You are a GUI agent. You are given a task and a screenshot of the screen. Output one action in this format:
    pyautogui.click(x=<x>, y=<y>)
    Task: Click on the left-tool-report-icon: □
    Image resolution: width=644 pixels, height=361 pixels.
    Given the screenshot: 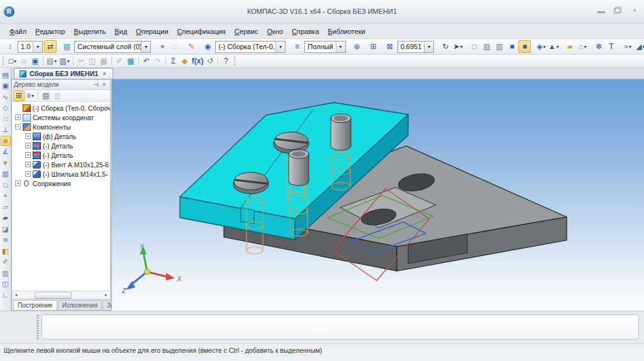 What is the action you would take?
    pyautogui.click(x=6, y=185)
    